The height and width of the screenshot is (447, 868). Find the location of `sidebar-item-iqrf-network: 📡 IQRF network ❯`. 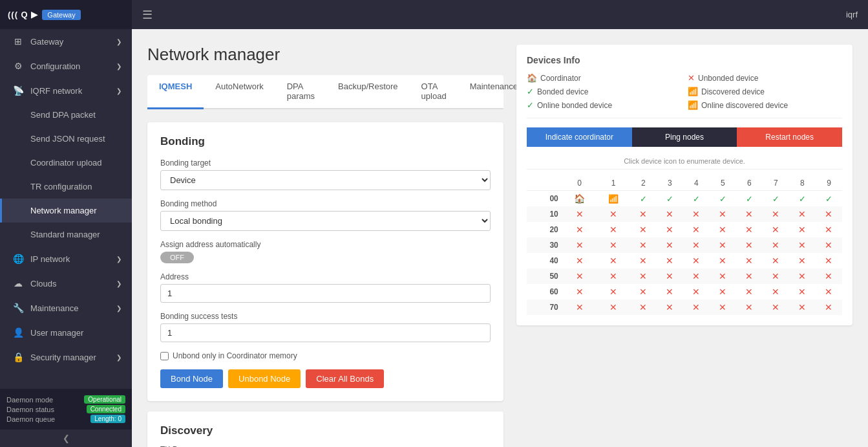

sidebar-item-iqrf-network: 📡 IQRF network ❯ is located at coordinates (66, 91).